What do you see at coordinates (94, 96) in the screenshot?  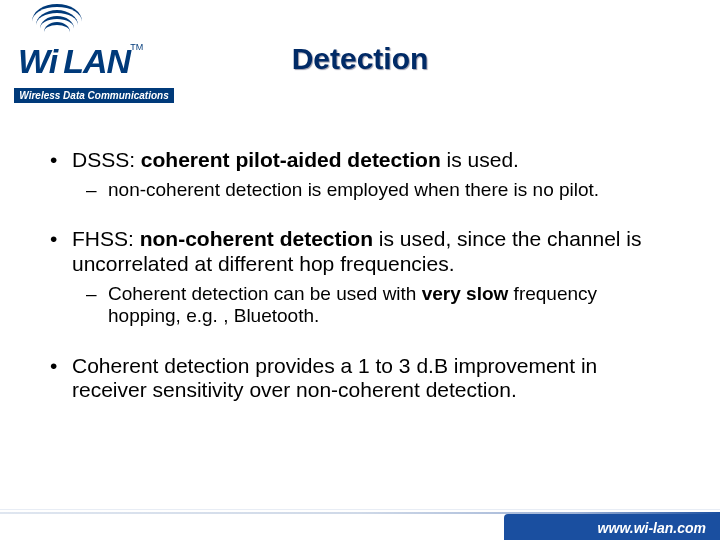 I see `logo-subtitle: Wireless Data Communications` at bounding box center [94, 96].